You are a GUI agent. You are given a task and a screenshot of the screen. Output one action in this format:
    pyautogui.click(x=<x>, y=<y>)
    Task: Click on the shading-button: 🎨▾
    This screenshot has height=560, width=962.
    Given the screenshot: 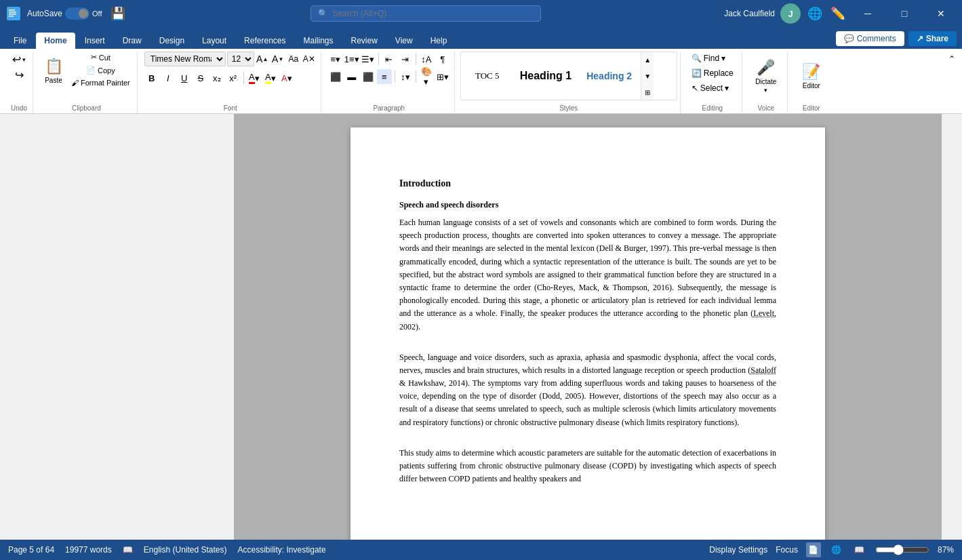 What is the action you would take?
    pyautogui.click(x=426, y=77)
    